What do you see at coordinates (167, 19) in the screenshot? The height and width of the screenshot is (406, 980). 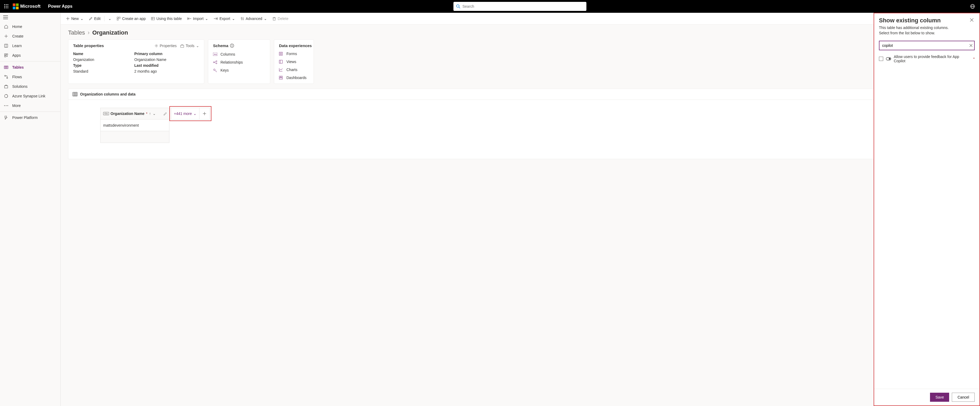 I see `cmd-using-table: Using this table` at bounding box center [167, 19].